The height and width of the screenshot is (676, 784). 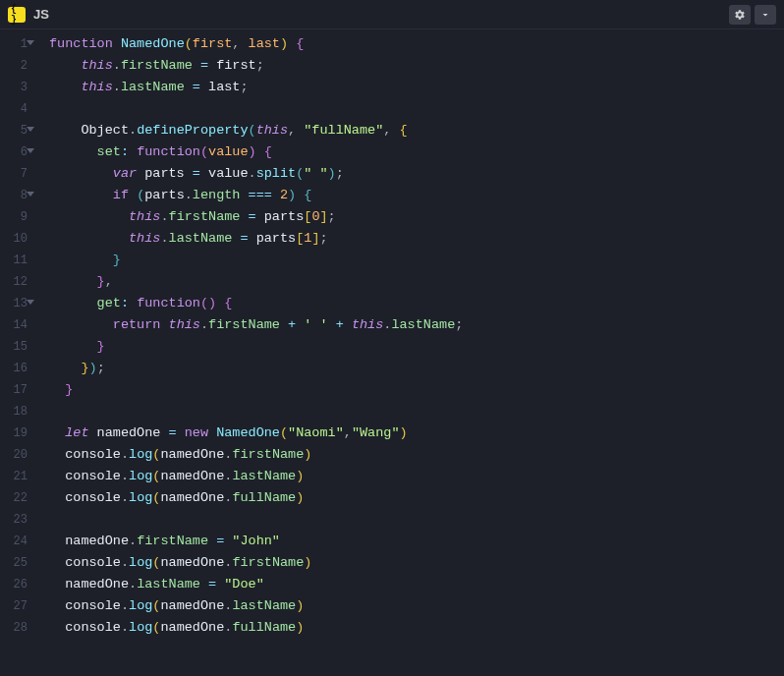 I want to click on line-number: 22, so click(x=14, y=498).